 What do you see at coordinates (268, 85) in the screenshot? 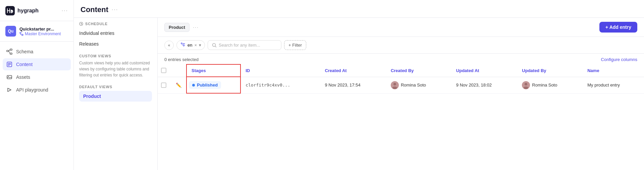
I see `entry-id: clorfitr9c4xv0...` at bounding box center [268, 85].